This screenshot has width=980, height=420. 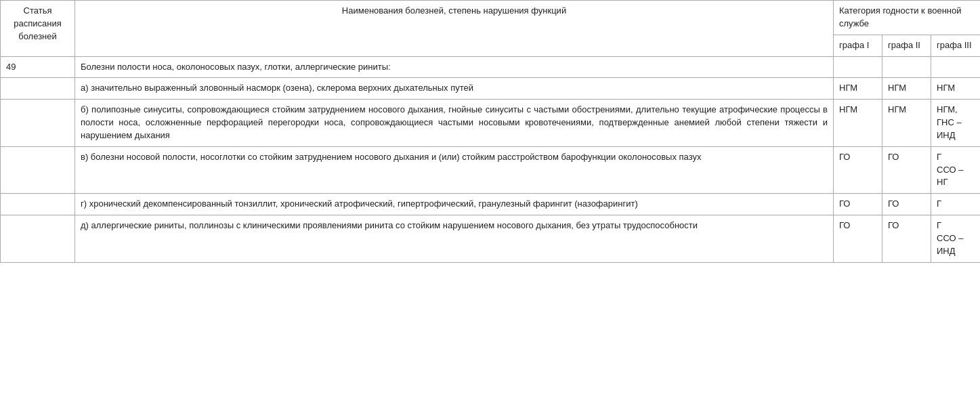 What do you see at coordinates (38, 28) in the screenshot?
I see `header-article: Статья расписания болезней` at bounding box center [38, 28].